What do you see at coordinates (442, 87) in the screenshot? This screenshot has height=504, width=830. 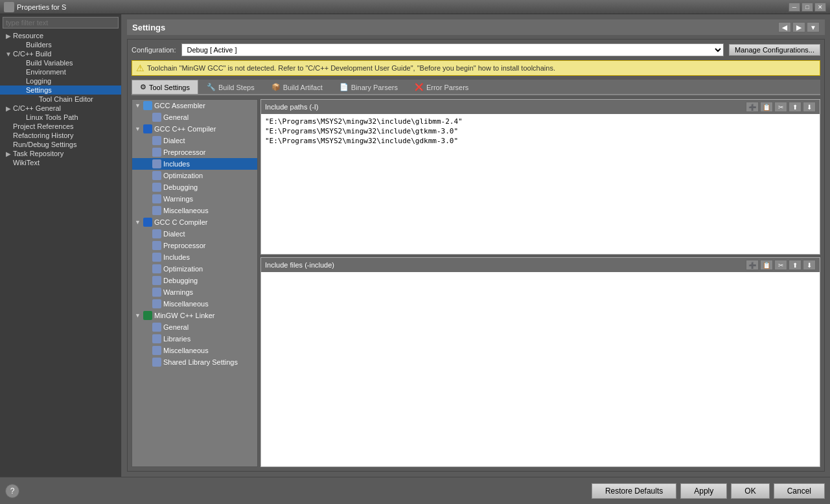 I see `tab-error_parsers: ❌Error Parsers` at bounding box center [442, 87].